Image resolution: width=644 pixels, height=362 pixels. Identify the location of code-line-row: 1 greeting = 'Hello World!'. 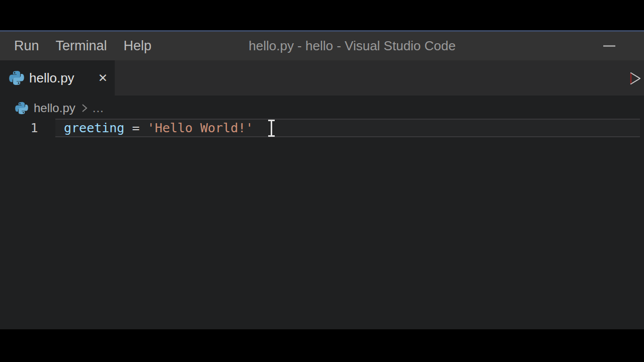
(322, 128).